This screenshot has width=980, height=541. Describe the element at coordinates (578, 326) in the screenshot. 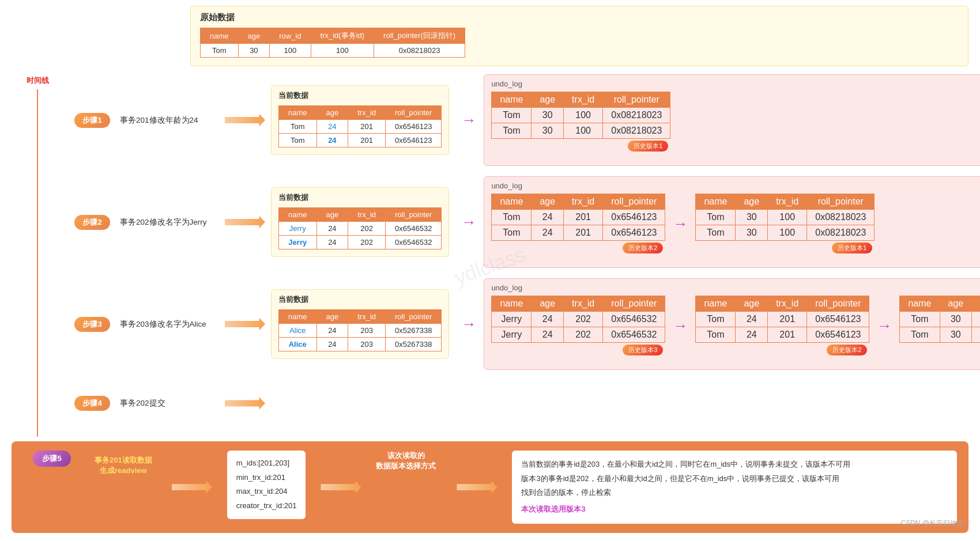

I see `undo-chain-item: nameagetrx_idroll_pointerJerry242020x654…` at that location.